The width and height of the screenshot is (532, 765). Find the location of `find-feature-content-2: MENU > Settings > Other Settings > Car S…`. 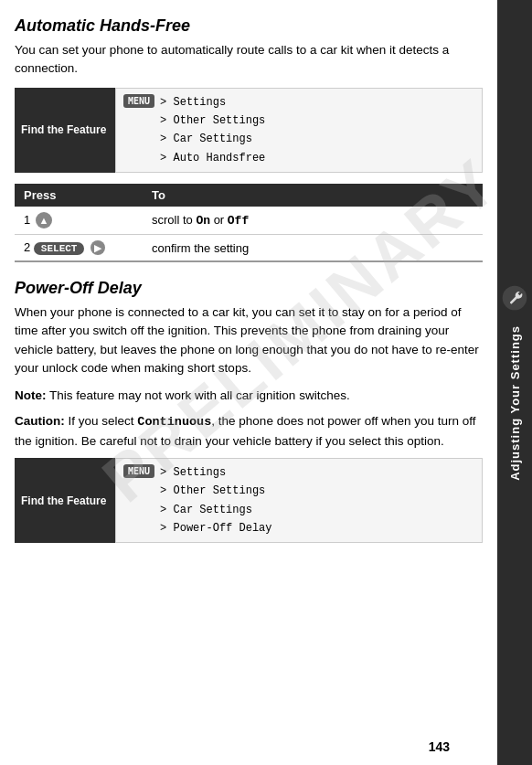

find-feature-content-2: MENU > Settings > Other Settings > Car S… is located at coordinates (299, 501).